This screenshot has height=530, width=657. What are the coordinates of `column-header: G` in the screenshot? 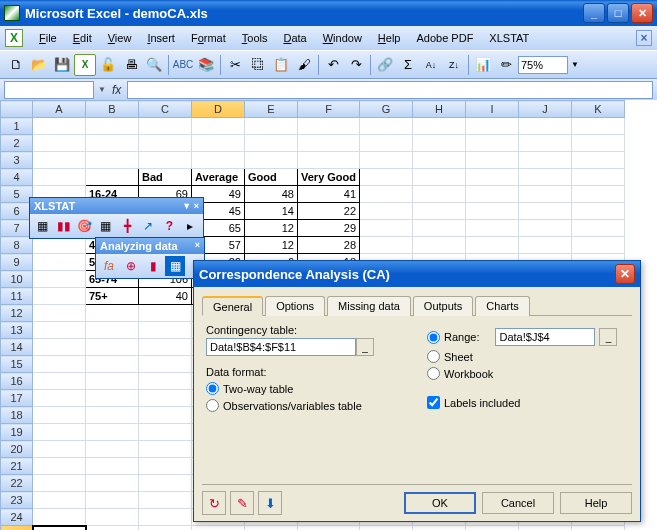 It's located at (386, 110).